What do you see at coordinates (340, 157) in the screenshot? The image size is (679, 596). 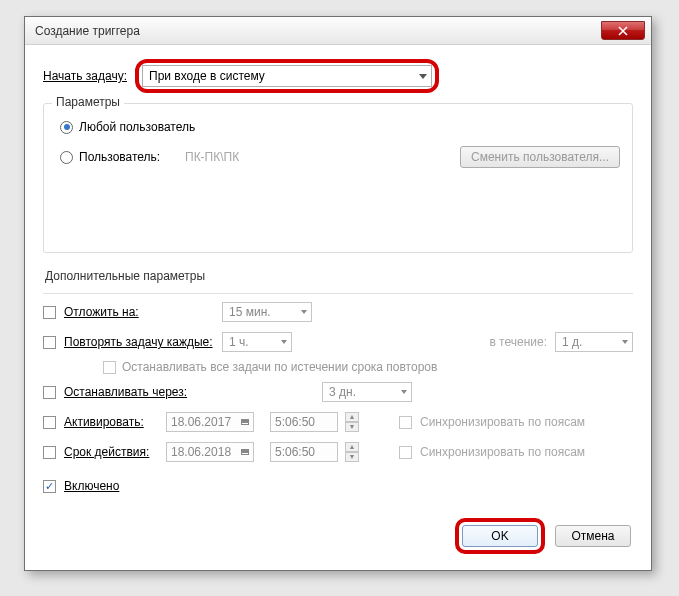 I see `specific-user-row: Пользователь: ПК-ПК\ПК Сменить пользоват…` at bounding box center [340, 157].